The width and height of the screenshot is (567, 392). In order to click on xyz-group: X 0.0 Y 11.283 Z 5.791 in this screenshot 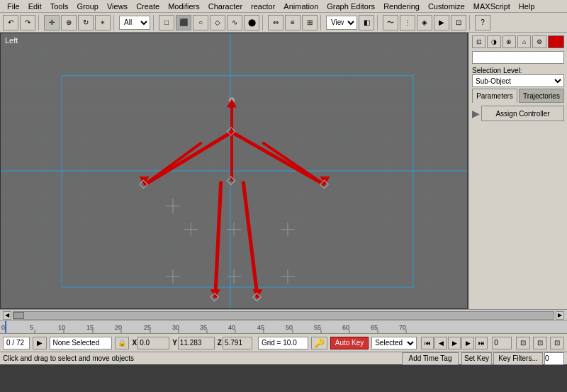, I will do `click(191, 343)`.